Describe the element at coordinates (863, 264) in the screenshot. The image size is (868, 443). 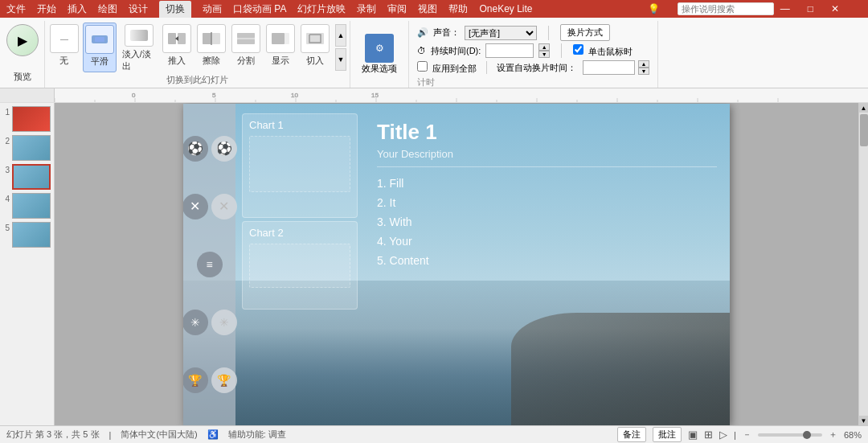
I see `vertical-scrollbar: ▲ ▼` at that location.